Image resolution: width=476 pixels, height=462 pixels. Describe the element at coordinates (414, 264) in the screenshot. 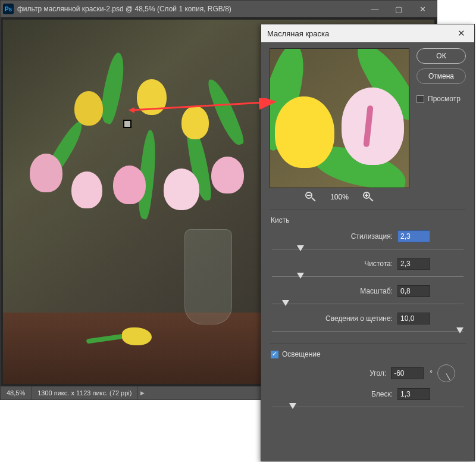

I see `cleanliness-input` at that location.